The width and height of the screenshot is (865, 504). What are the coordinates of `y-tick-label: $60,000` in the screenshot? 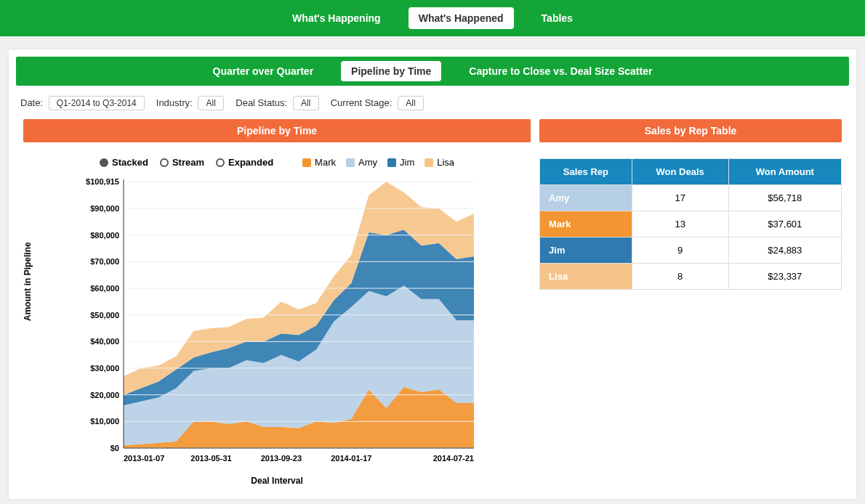 It's located at (105, 288).